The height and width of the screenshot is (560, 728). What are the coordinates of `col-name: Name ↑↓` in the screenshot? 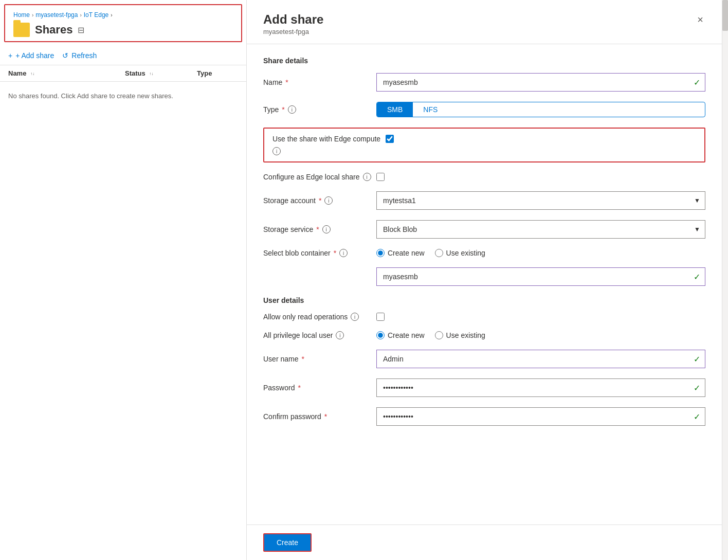 It's located at (67, 73).